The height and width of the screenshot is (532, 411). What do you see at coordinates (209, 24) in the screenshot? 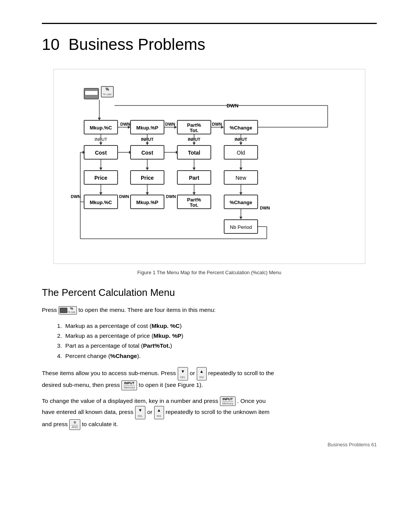
I see `top-border` at bounding box center [209, 24].